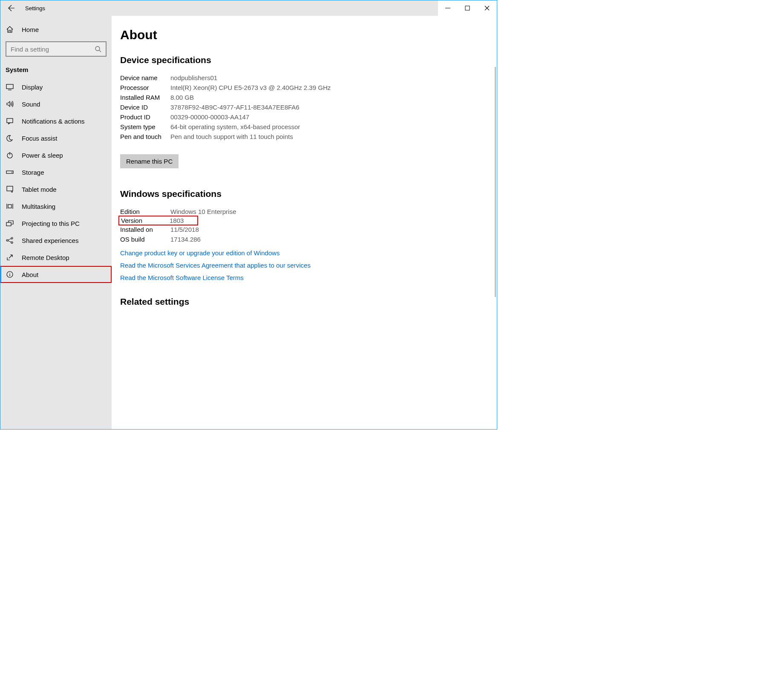 The height and width of the screenshot is (678, 784). Describe the element at coordinates (10, 206) in the screenshot. I see `multitasking-icon` at that location.